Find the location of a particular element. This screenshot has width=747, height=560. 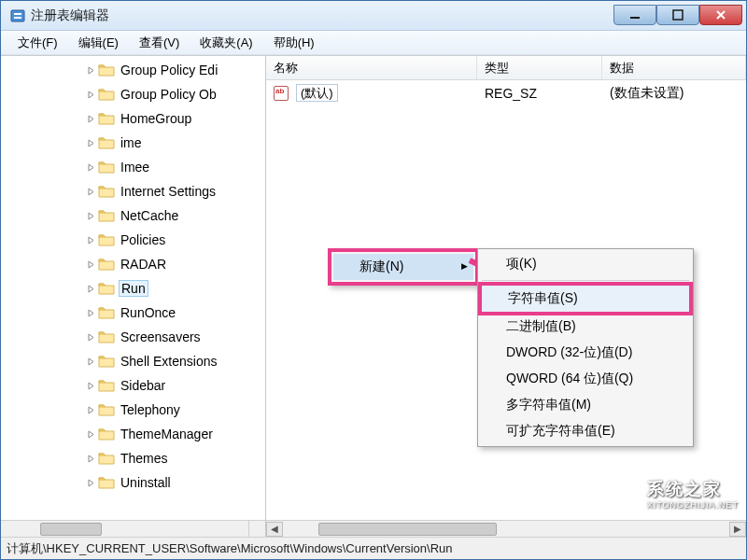

value-type: REG_SZ is located at coordinates (540, 93).